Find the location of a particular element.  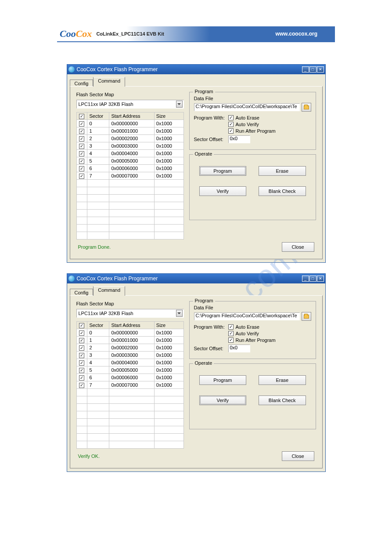

datafile-label: Data File is located at coordinates (253, 308).